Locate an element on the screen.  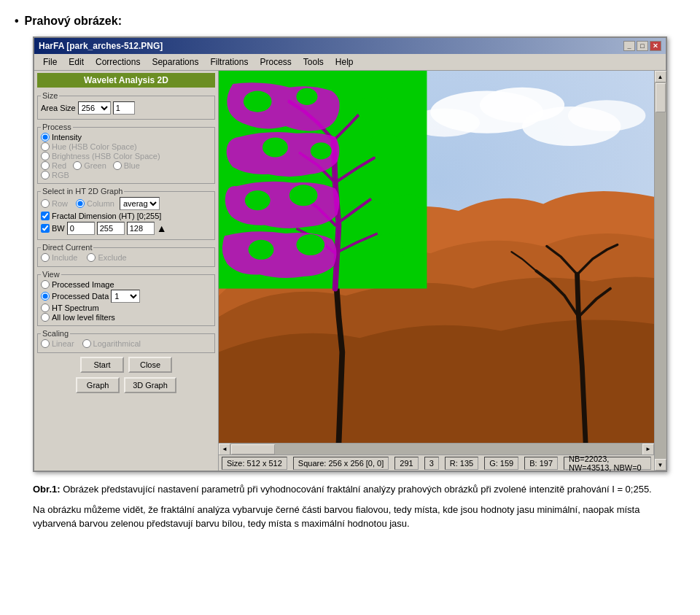
maximize-button: □ is located at coordinates (642, 46).